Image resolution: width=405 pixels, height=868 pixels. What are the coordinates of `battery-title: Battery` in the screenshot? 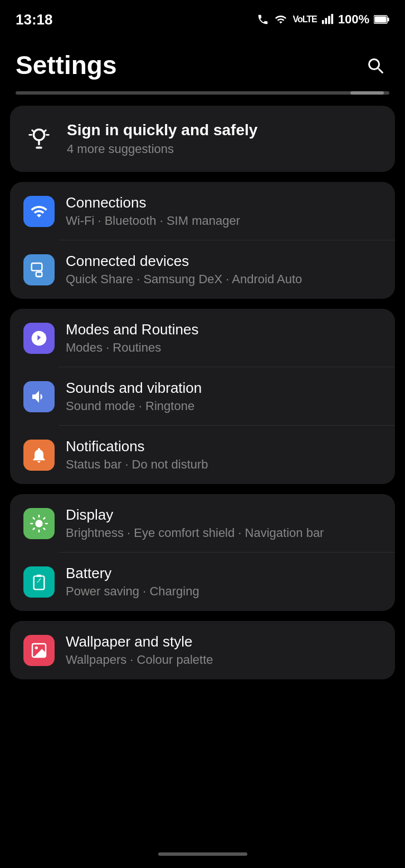 It's located at (224, 573).